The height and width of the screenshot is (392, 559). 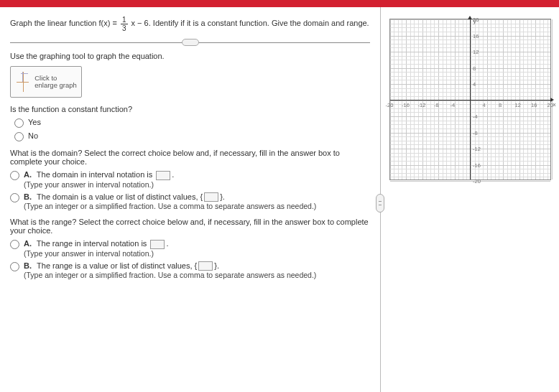 I want to click on domain-radio-a, so click(x=14, y=175).